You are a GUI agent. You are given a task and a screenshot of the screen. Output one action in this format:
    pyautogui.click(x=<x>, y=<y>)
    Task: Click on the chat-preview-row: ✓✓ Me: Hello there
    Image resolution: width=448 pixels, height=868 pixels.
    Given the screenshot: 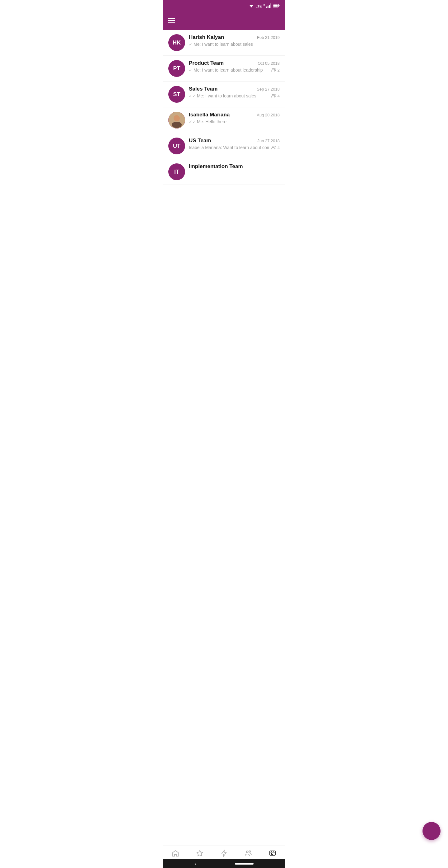 What is the action you would take?
    pyautogui.click(x=234, y=122)
    